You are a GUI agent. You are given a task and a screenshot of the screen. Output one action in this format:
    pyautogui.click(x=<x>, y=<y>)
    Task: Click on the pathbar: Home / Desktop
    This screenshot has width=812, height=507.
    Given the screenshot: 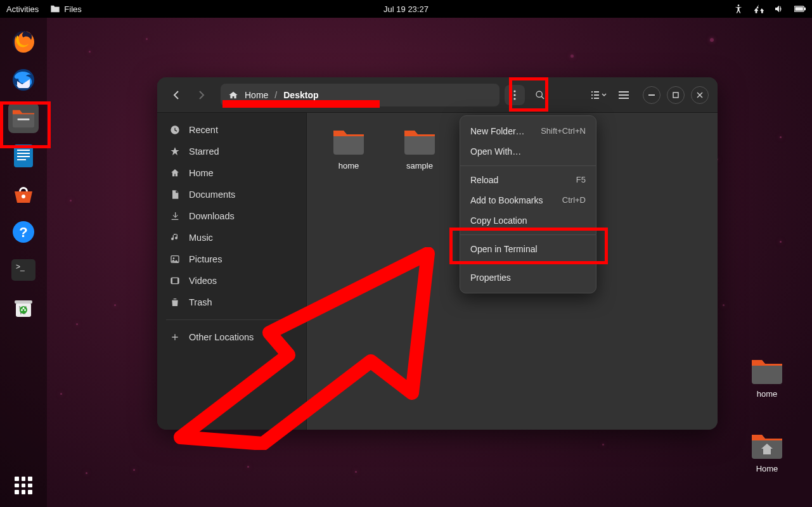 What is the action you would take?
    pyautogui.click(x=360, y=95)
    